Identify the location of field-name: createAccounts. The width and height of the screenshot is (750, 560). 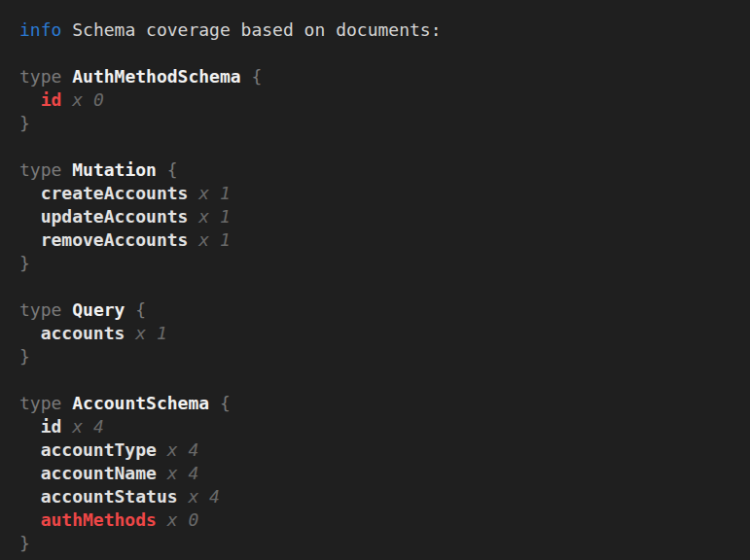
(115, 192).